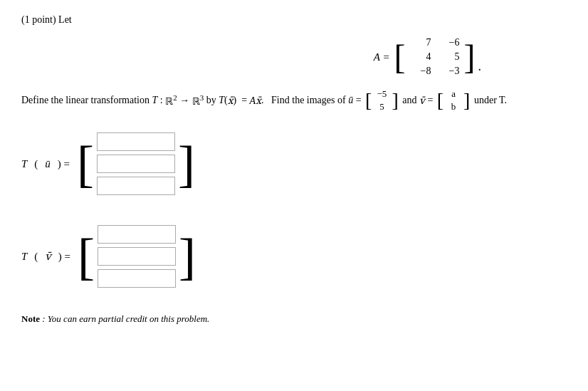 Image resolution: width=588 pixels, height=391 pixels. I want to click on matrix-A-section: A = [ 7 −6 4 5 −8 −3 ] ., so click(251, 57).